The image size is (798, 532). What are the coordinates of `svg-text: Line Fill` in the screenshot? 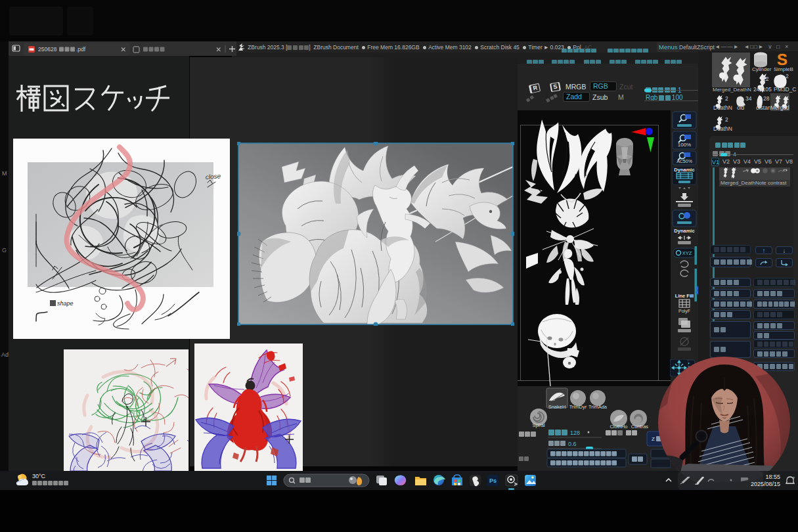 It's located at (684, 296).